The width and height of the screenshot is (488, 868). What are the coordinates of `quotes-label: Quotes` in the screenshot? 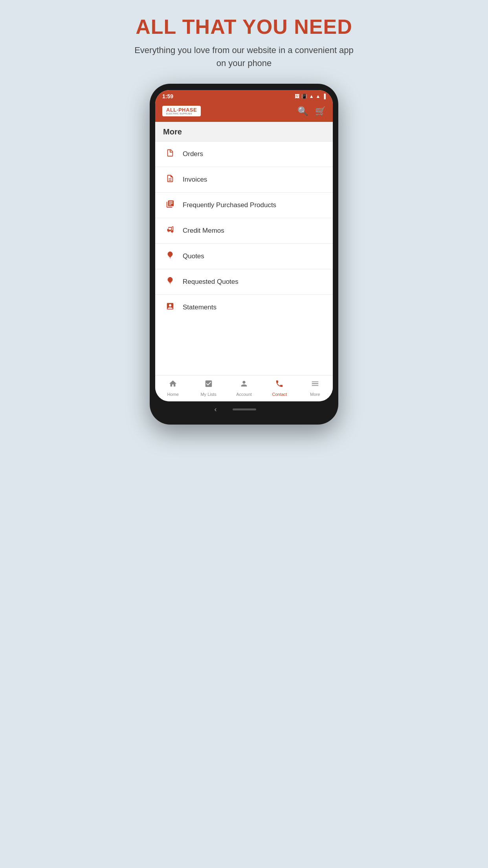 It's located at (193, 256).